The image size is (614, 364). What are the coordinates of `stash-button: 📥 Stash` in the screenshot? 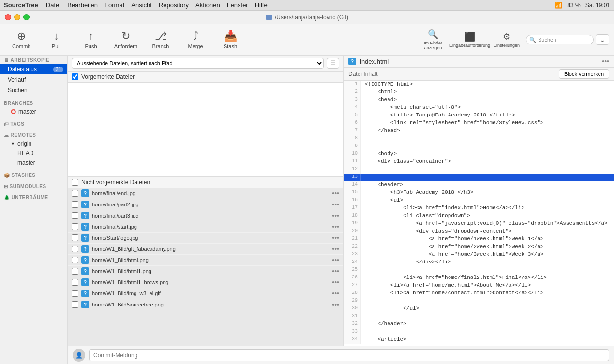 It's located at (230, 40).